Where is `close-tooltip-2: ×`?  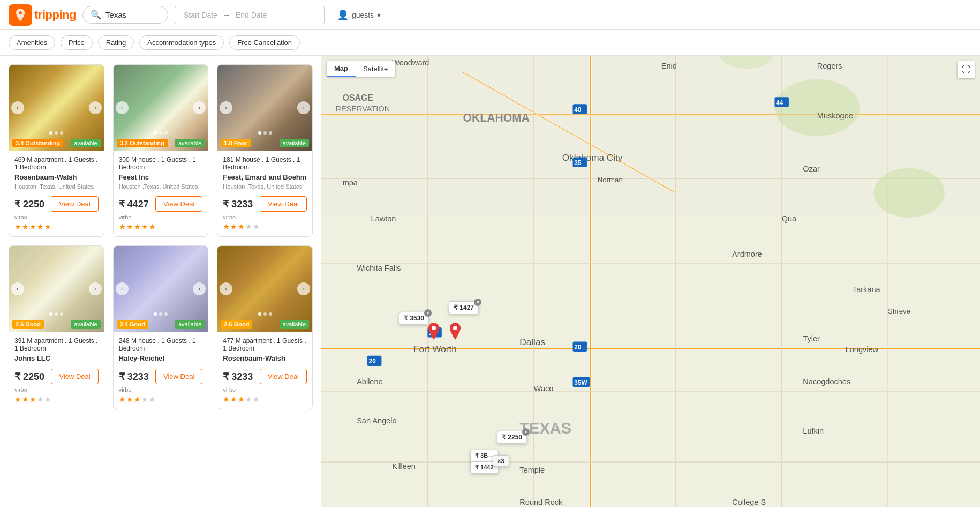
close-tooltip-2: × is located at coordinates (478, 302).